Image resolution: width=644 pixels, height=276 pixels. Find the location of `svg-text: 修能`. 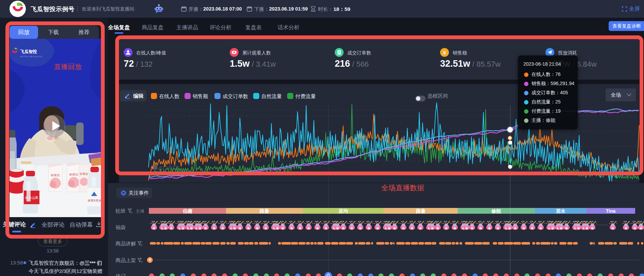

svg-text: 修能 is located at coordinates (496, 211).